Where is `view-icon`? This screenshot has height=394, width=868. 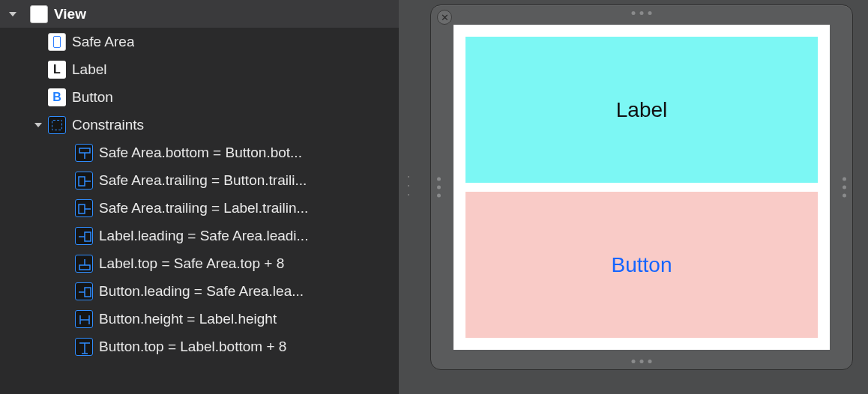
view-icon is located at coordinates (39, 14).